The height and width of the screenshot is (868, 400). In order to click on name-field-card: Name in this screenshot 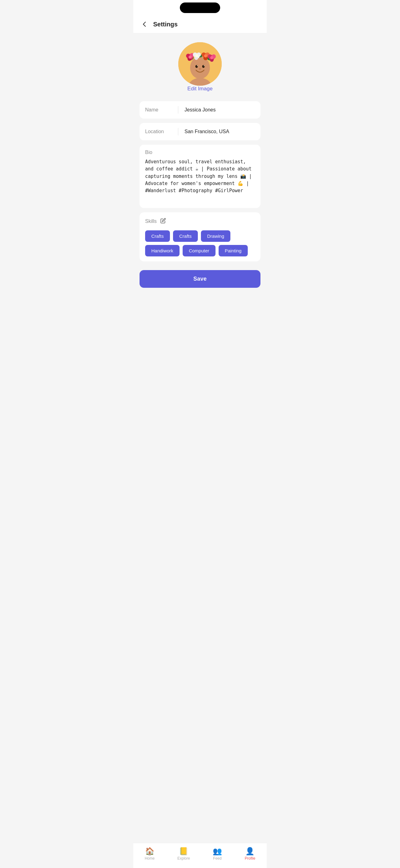, I will do `click(200, 110)`.